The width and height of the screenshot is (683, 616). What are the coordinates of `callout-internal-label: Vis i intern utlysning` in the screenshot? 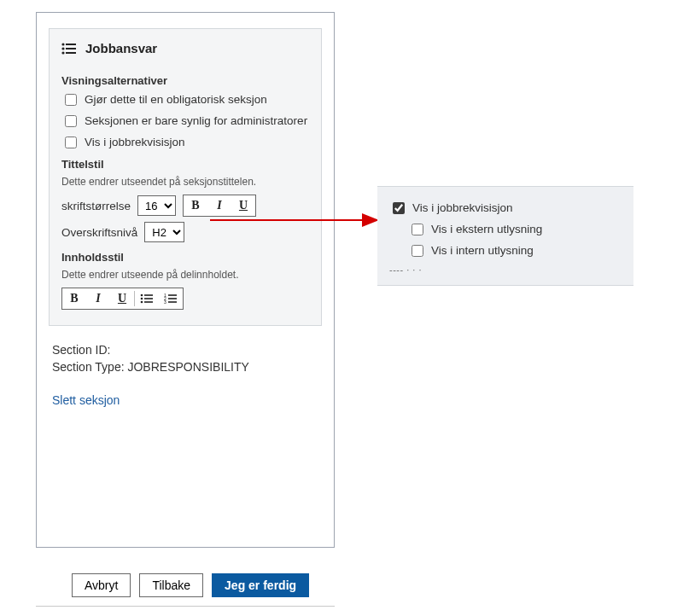 It's located at (526, 251).